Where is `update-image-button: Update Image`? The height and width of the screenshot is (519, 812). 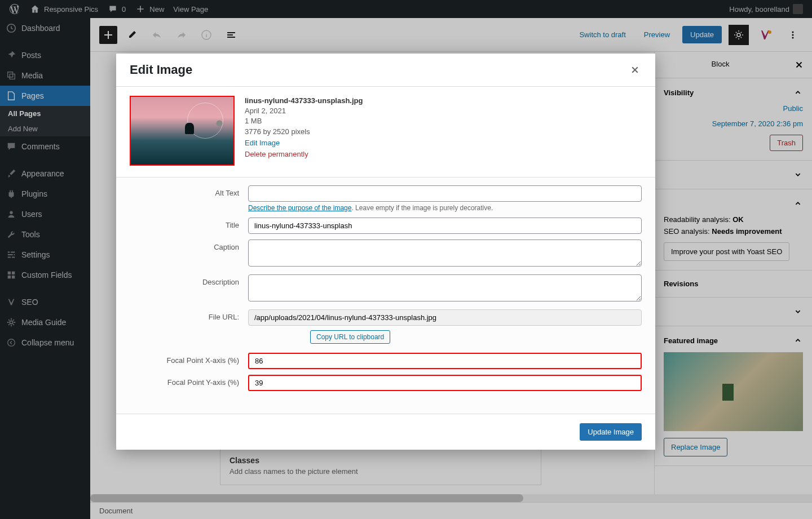
update-image-button: Update Image is located at coordinates (611, 432).